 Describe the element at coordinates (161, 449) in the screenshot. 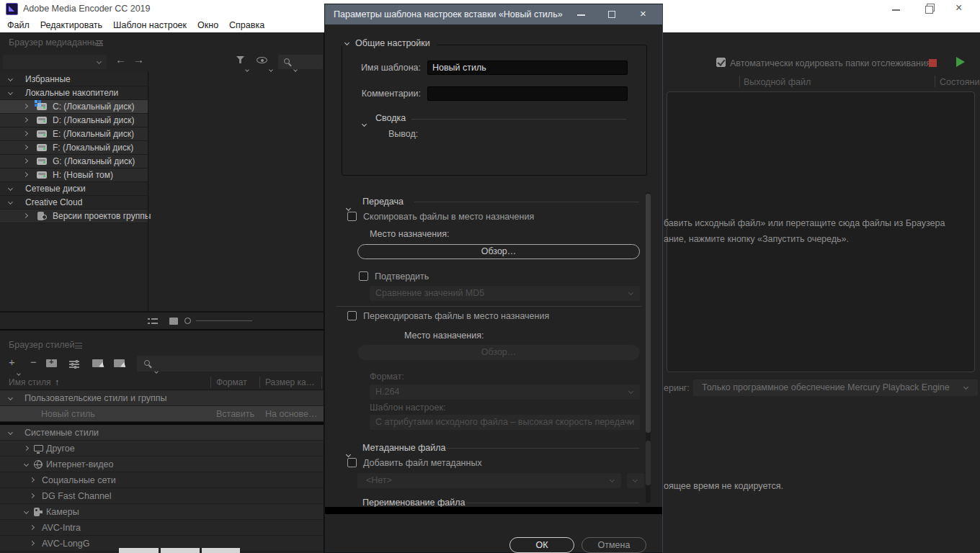

I see `preset-row: Другое` at that location.